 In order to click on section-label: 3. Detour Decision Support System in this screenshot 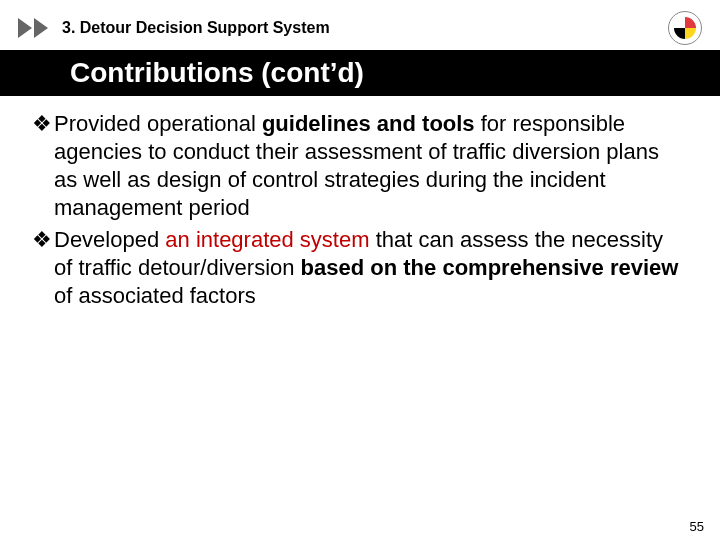, I will do `click(196, 28)`.